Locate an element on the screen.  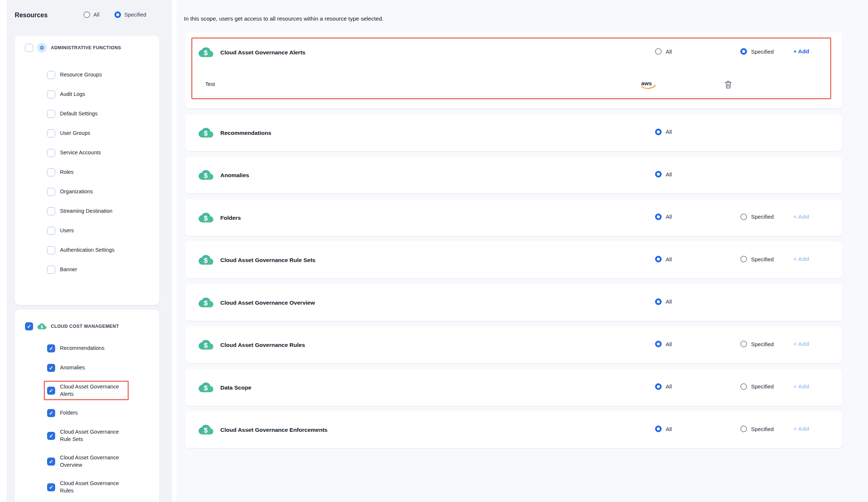
sidebar-resource-item: Authentication Settings is located at coordinates (86, 250).